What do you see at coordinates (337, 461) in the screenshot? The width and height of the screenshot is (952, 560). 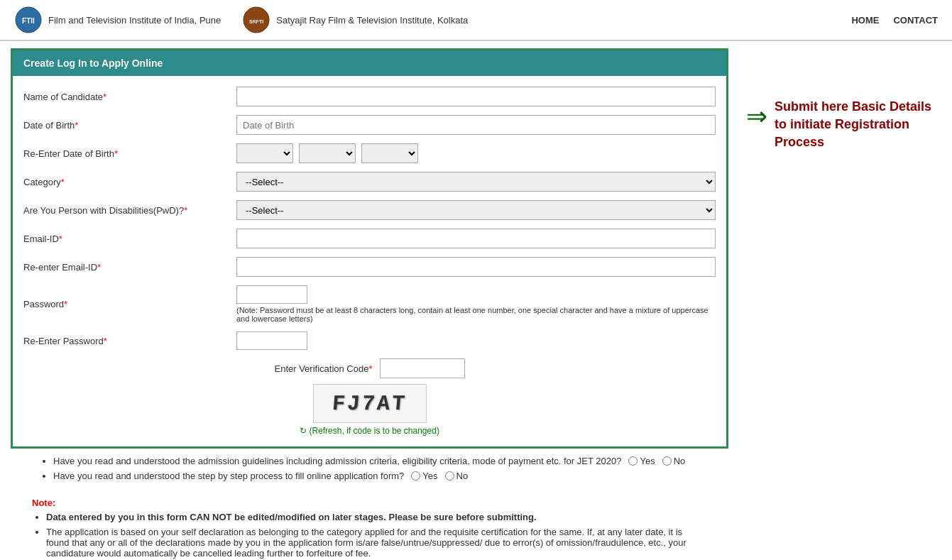 I see `question-1-text: Have you read and understood the admissi…` at bounding box center [337, 461].